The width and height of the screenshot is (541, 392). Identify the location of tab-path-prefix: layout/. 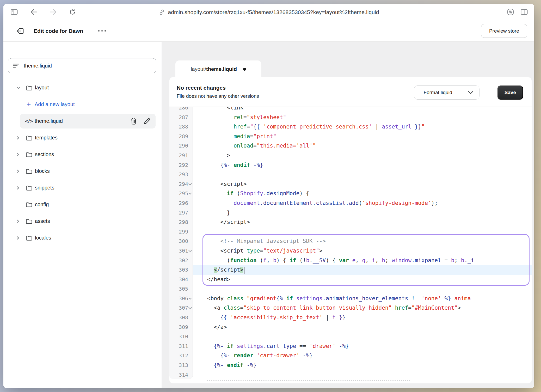
(199, 69).